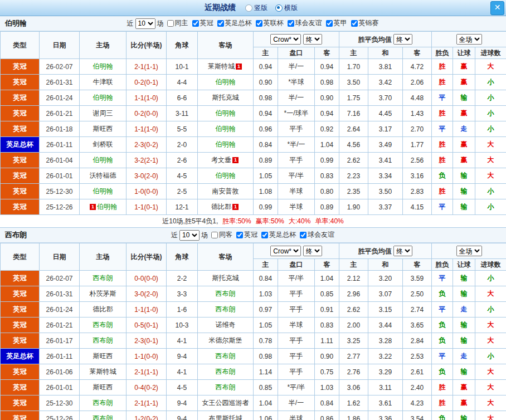 The image size is (506, 420). What do you see at coordinates (253, 23) in the screenshot?
I see `team-section-header: 伯明翰 近 10 场 同主英冠英足总杯英联杯球会友谊英甲英锦赛` at bounding box center [253, 23].